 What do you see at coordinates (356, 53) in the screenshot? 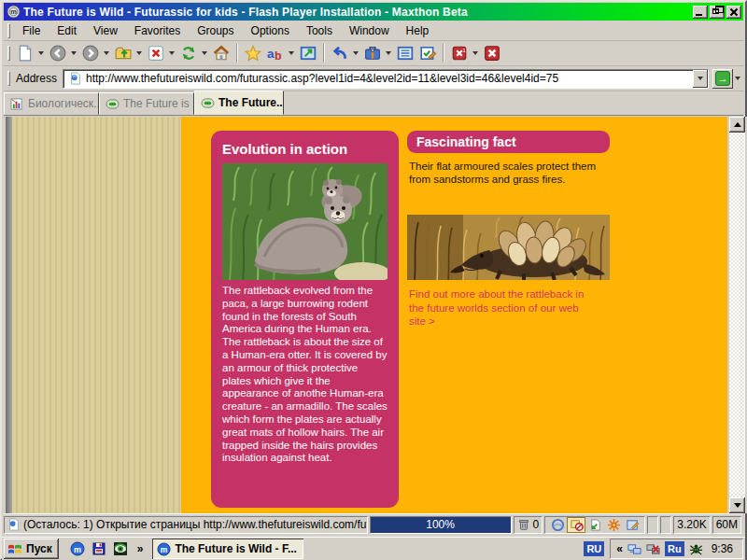
I see `undo-dropdown` at bounding box center [356, 53].